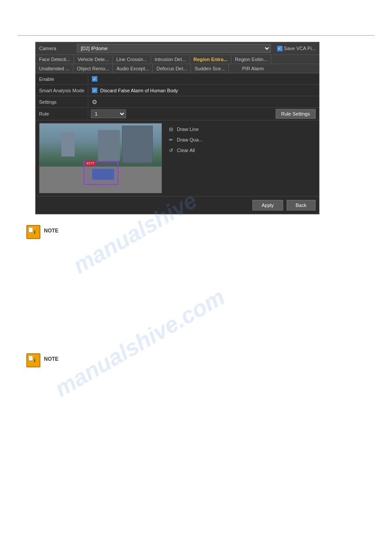 This screenshot has width=392, height=555. What do you see at coordinates (62, 102) in the screenshot?
I see `settings-label: Settings` at bounding box center [62, 102].